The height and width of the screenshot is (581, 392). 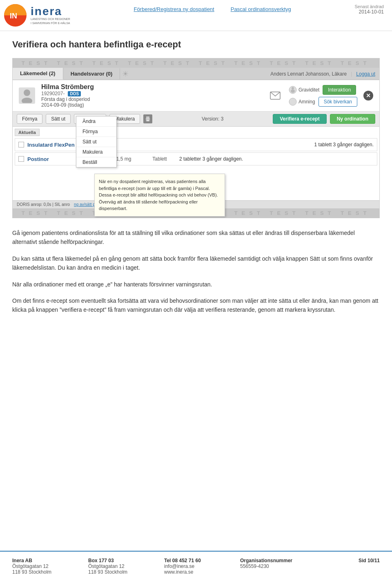 What do you see at coordinates (212, 119) in the screenshot?
I see `version-text: Version: 3` at bounding box center [212, 119].